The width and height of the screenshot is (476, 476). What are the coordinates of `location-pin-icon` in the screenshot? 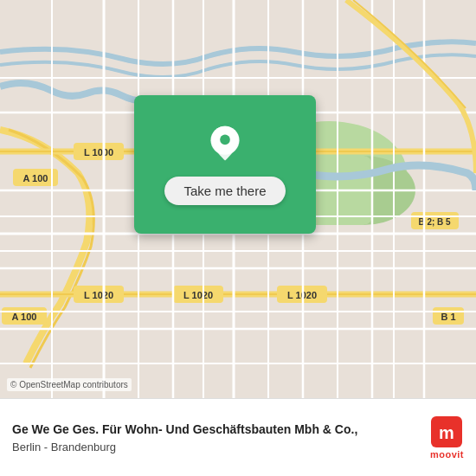 It's located at (225, 145).